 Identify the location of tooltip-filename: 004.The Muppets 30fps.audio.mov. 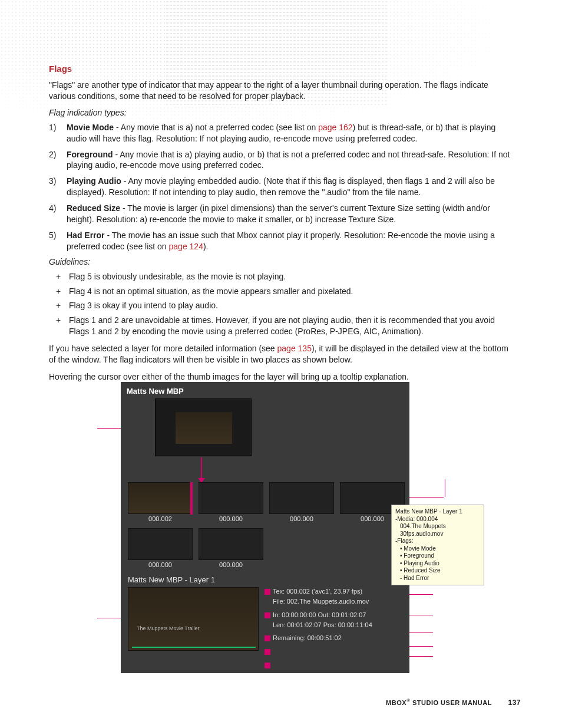
(438, 531).